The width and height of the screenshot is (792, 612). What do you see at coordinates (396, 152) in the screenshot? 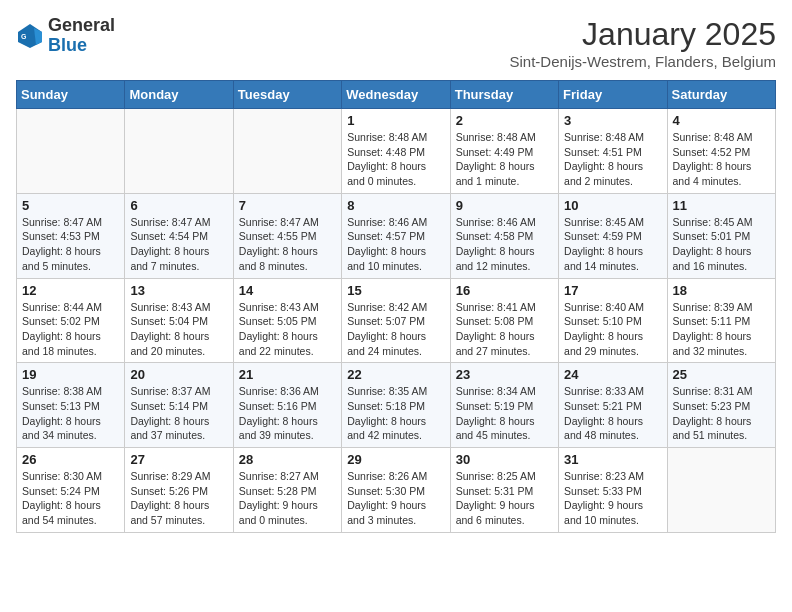
I see `calendar-cell: 1Sunrise: 8:48 AMSunset: 4:48 PMDaylight…` at bounding box center [396, 152].